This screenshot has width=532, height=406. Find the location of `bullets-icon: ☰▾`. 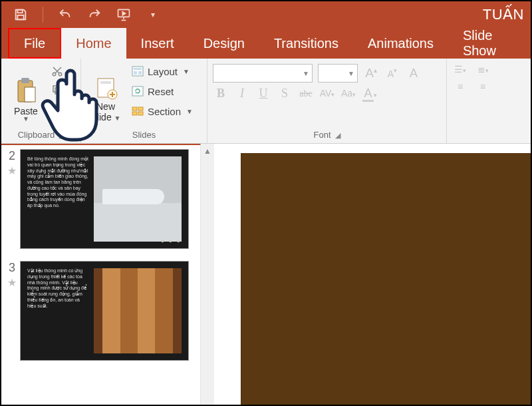

bullets-icon: ☰▾ is located at coordinates (460, 69).